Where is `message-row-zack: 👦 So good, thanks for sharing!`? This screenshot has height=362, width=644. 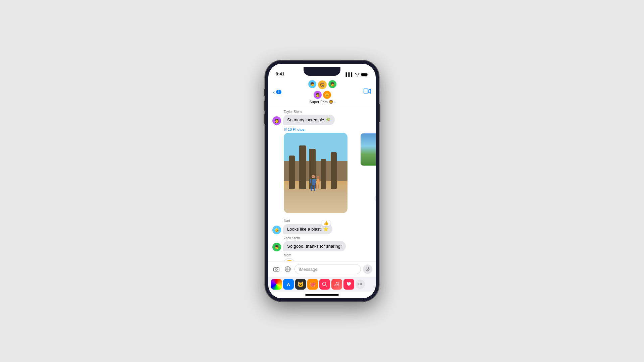
message-row-zack: 👦 So good, thanks for sharing! is located at coordinates (322, 246).